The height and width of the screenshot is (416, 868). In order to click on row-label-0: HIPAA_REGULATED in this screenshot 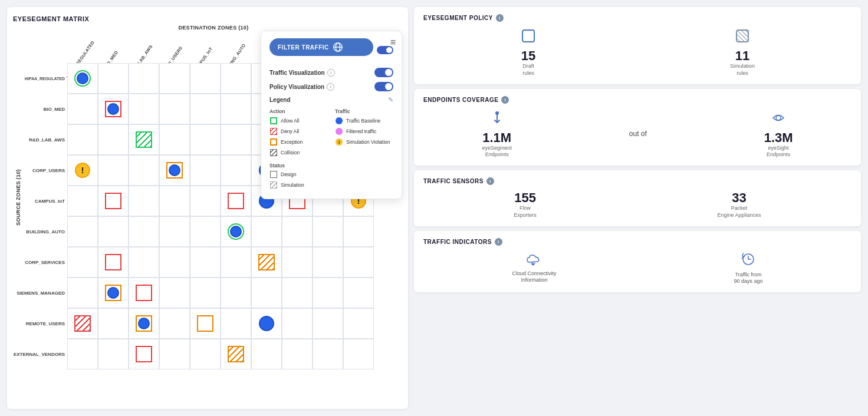, I will do `click(46, 78)`.